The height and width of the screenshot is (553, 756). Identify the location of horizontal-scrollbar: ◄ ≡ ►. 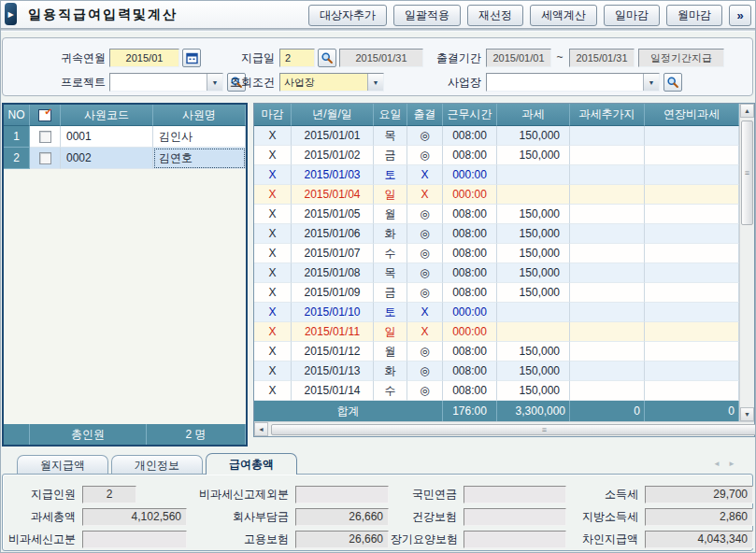
(505, 429).